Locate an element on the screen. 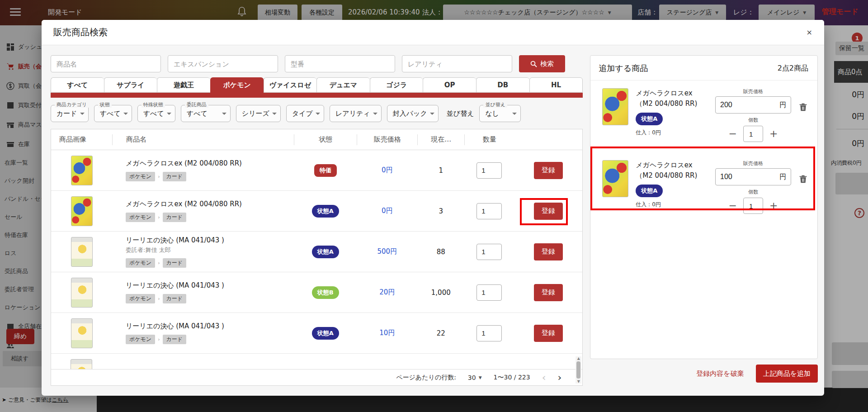  scrollbar-thumb is located at coordinates (579, 370).